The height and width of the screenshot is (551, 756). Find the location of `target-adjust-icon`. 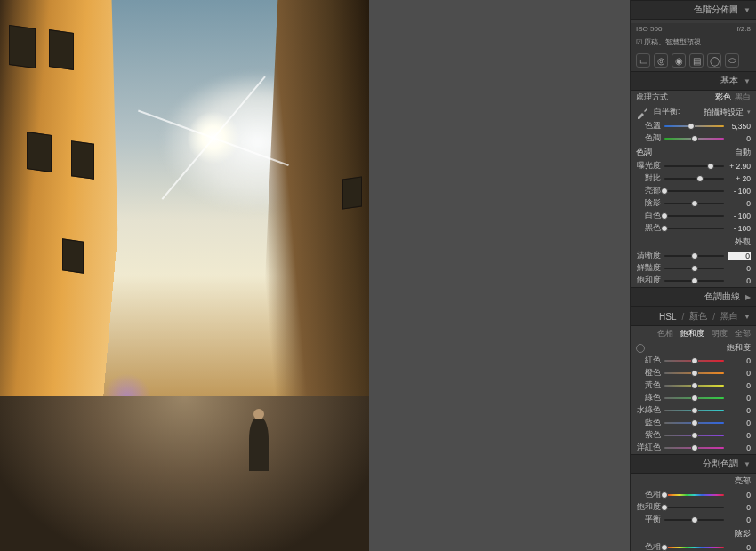

target-adjust-icon is located at coordinates (640, 348).